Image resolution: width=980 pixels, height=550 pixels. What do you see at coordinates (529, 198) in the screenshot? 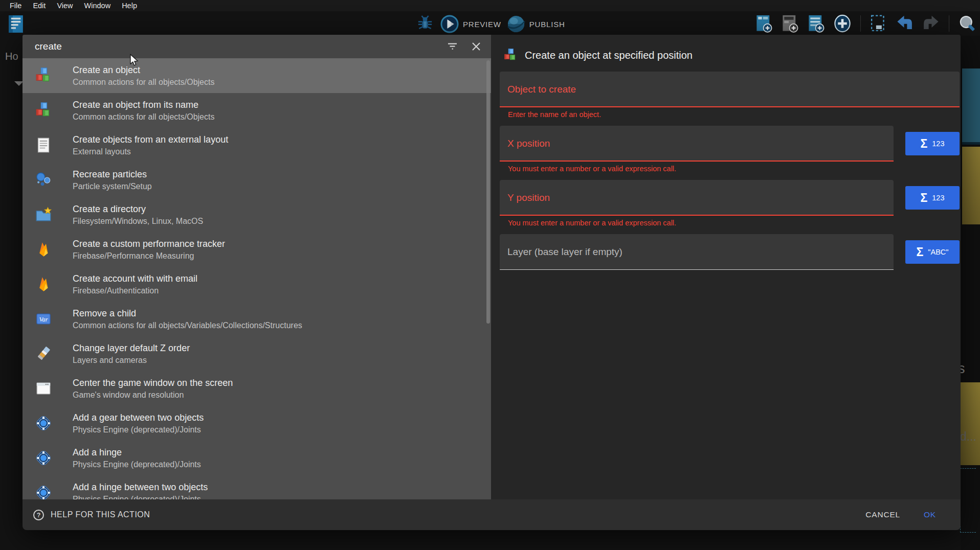
I see `field-placeholder: Y position` at bounding box center [529, 198].